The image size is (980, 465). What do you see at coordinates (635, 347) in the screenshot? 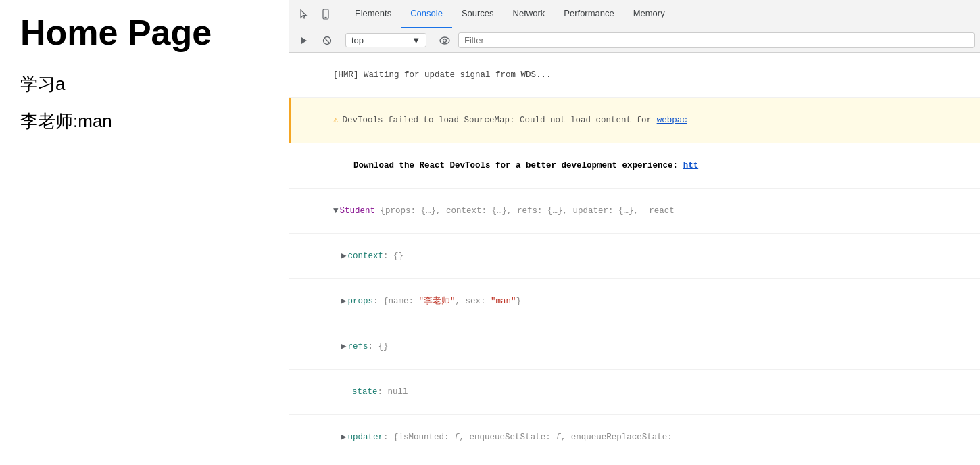
I see `console-line-refs: ▶refs: {}` at bounding box center [635, 347].